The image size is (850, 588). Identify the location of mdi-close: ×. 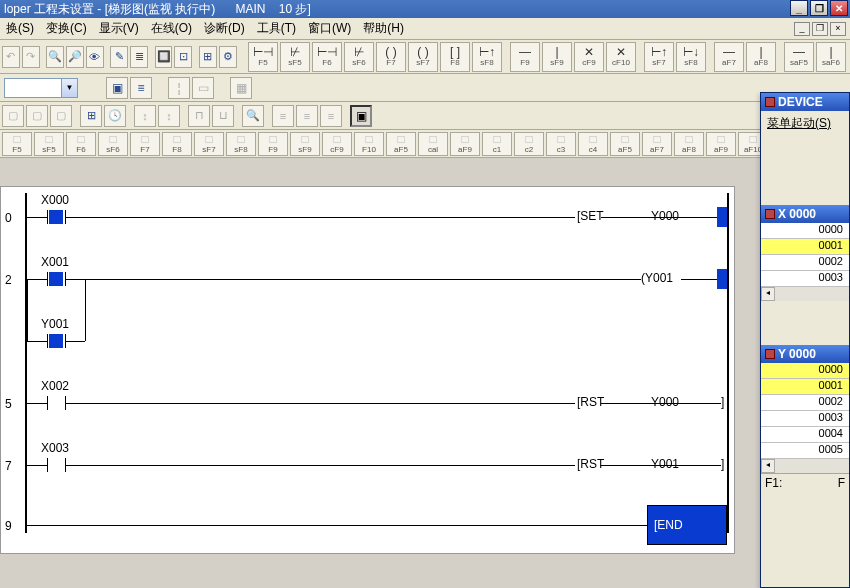
(838, 29).